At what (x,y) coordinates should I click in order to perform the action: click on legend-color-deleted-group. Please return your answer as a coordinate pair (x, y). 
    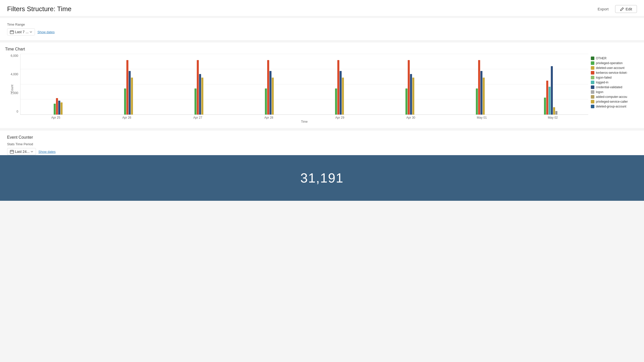
    Looking at the image, I should click on (593, 106).